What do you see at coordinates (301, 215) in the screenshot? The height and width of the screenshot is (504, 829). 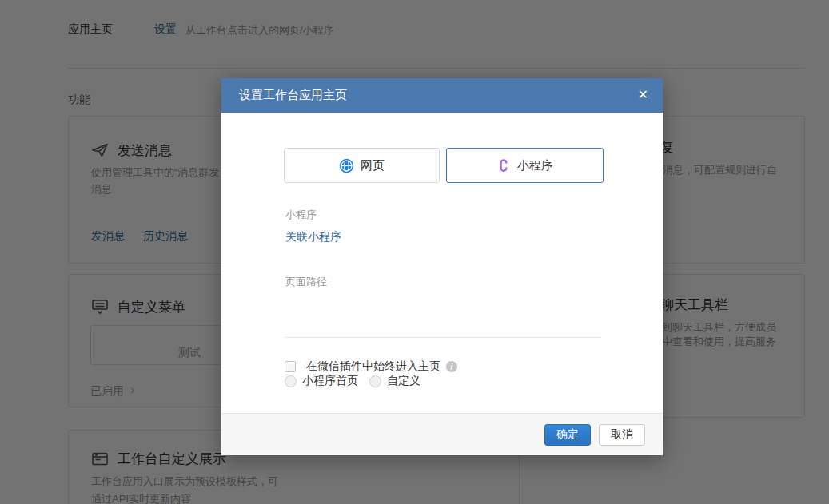 I see `miniprogram-section-label: 小程序` at bounding box center [301, 215].